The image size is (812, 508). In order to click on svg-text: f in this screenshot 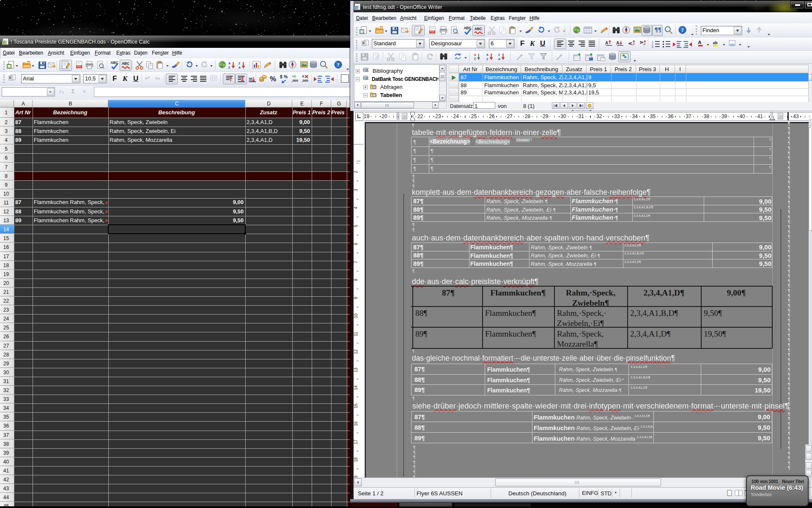, I will do `click(61, 91)`.